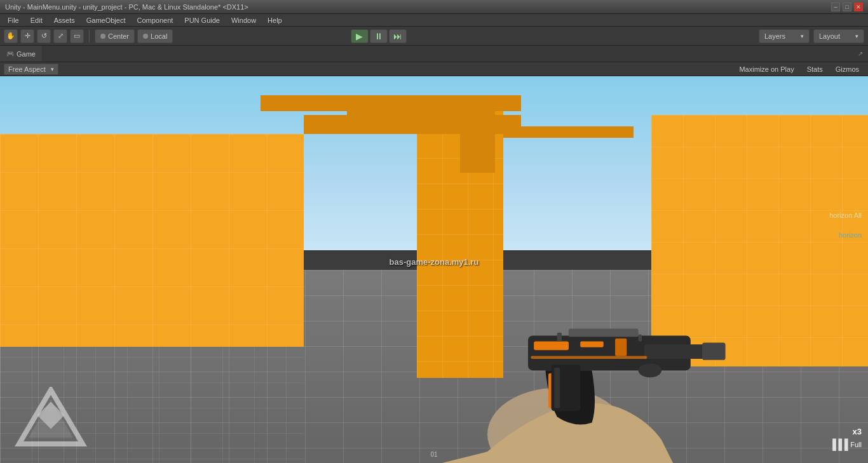 The image size is (868, 463). I want to click on maximize-button: □, so click(847, 7).